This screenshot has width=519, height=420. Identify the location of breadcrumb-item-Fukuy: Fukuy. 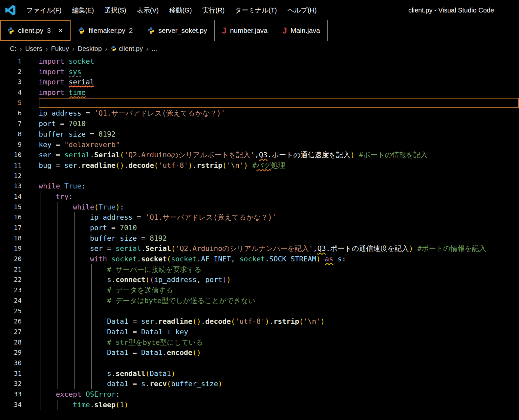
(60, 49).